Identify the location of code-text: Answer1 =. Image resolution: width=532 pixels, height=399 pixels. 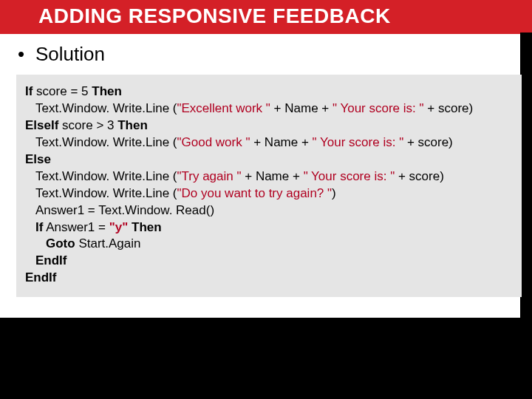
(75, 228).